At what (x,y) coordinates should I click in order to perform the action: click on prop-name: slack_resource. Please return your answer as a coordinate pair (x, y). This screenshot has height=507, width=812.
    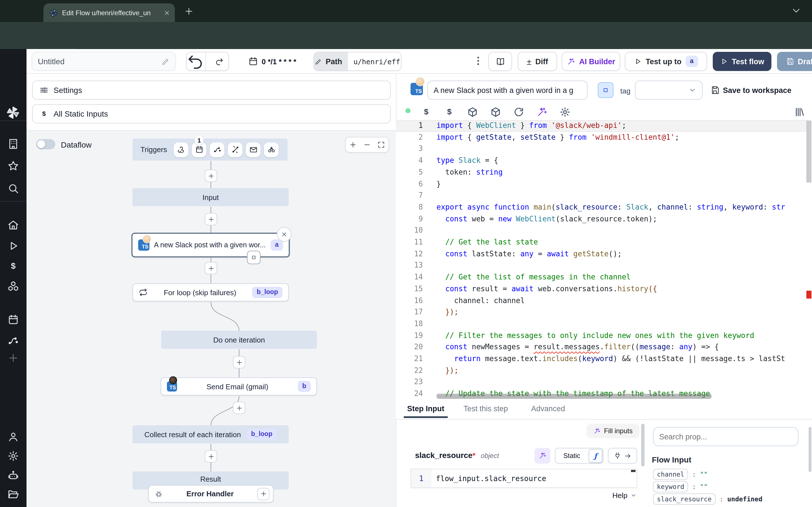
    Looking at the image, I should click on (684, 499).